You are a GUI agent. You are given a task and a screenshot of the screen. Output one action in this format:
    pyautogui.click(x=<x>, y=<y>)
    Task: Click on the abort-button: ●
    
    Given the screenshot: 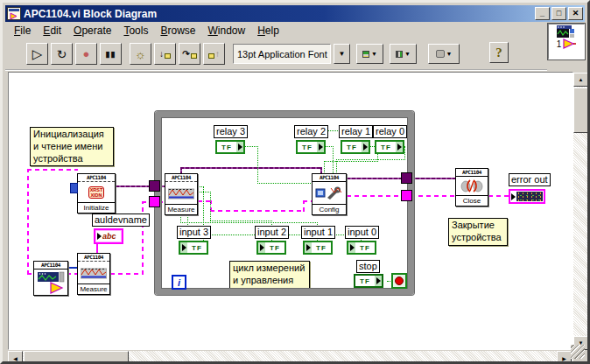 What is the action you would take?
    pyautogui.click(x=86, y=54)
    